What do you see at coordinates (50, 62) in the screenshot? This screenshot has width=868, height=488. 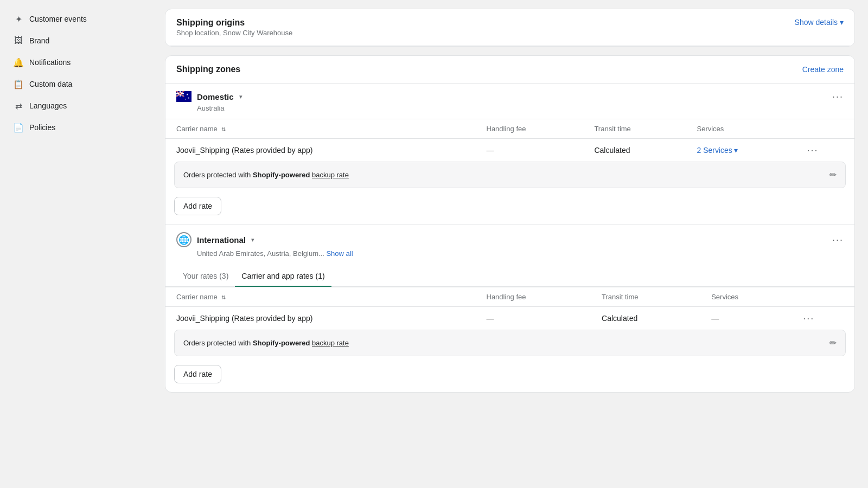 I see `sidebar-item-label: Notifications` at bounding box center [50, 62].